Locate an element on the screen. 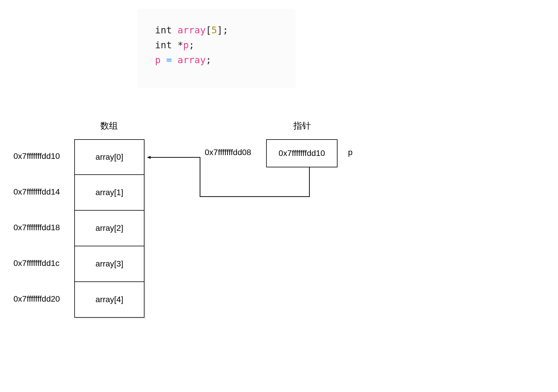 This screenshot has width=558, height=392. pointer-box: 0x7fffffffdd10 is located at coordinates (302, 153).